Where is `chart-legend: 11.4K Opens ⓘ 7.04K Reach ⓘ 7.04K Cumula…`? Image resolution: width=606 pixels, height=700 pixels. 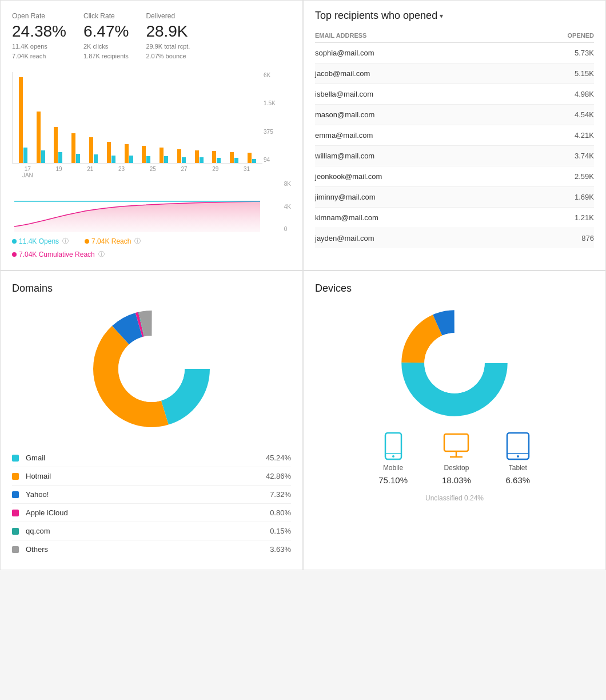 chart-legend: 11.4K Opens ⓘ 7.04K Reach ⓘ 7.04K Cumula… is located at coordinates (152, 248).